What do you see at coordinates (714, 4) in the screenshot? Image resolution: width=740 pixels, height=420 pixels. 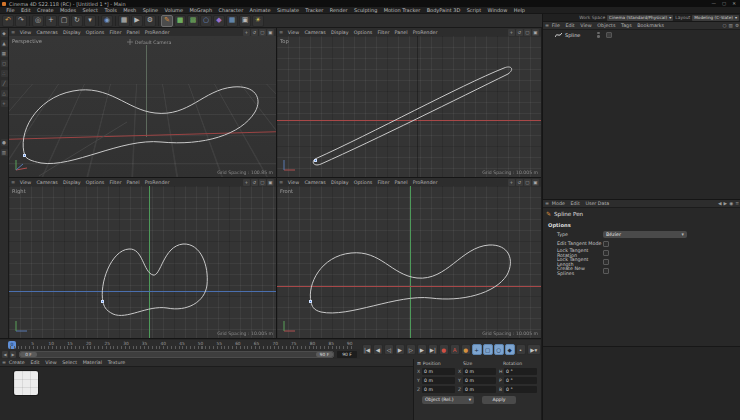 I see `minimize-button: —` at bounding box center [714, 4].